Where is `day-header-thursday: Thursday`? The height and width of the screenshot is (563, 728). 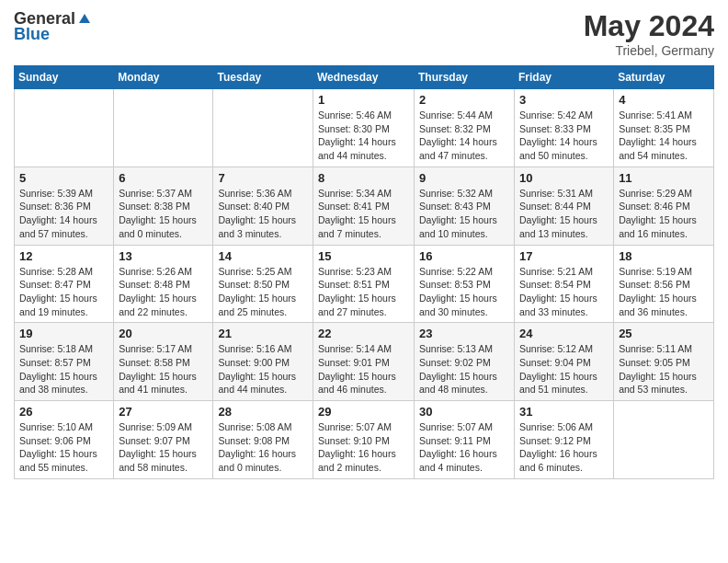 day-header-thursday: Thursday is located at coordinates (465, 77).